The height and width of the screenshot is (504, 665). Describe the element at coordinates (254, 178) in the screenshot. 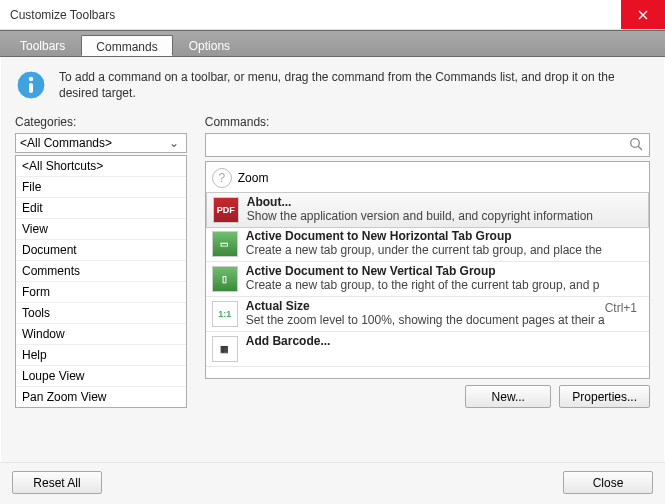

I see `command-group-label: Zoom` at that location.